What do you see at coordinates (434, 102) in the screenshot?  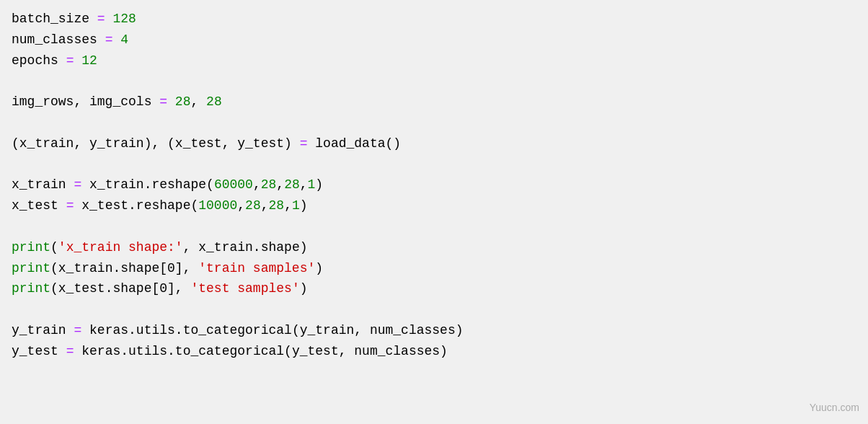 I see `code-line-5: img_rows, img_cols = 28, 28` at bounding box center [434, 102].